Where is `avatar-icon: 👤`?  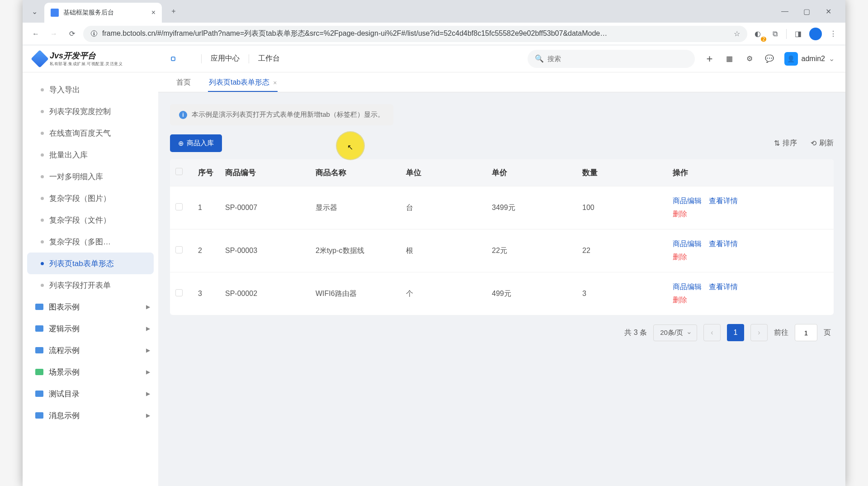
avatar-icon: 👤 is located at coordinates (791, 59).